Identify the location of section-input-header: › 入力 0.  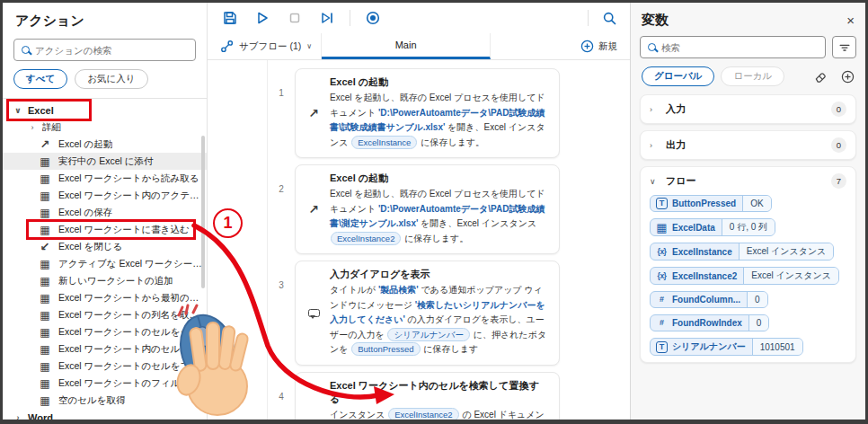
(748, 110).